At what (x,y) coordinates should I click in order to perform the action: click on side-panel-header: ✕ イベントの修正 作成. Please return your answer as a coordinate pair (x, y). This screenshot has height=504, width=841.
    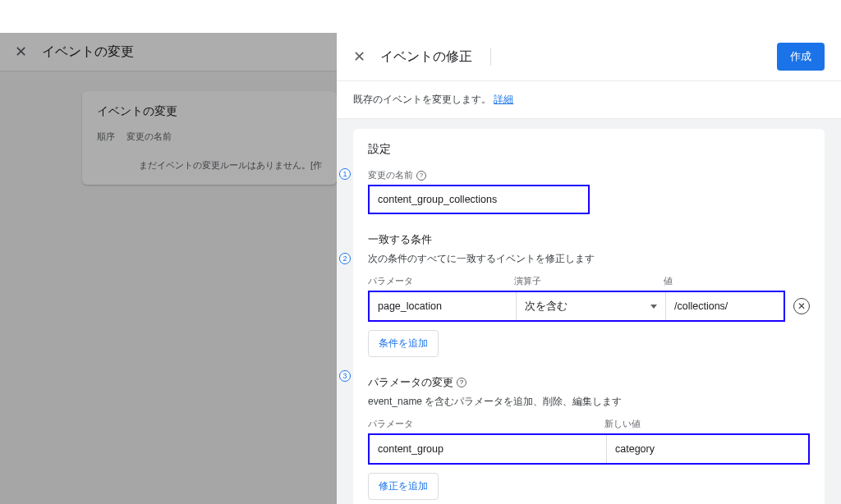
    Looking at the image, I should click on (589, 57).